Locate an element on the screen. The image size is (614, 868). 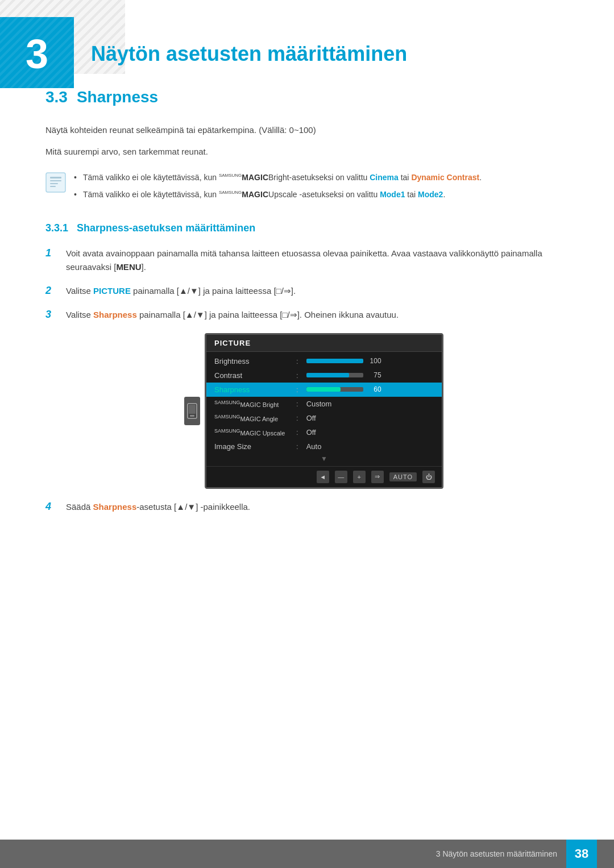
menu-row-magic-bright: SAMSUNGMAGIC Bright : Custom is located at coordinates (324, 404).